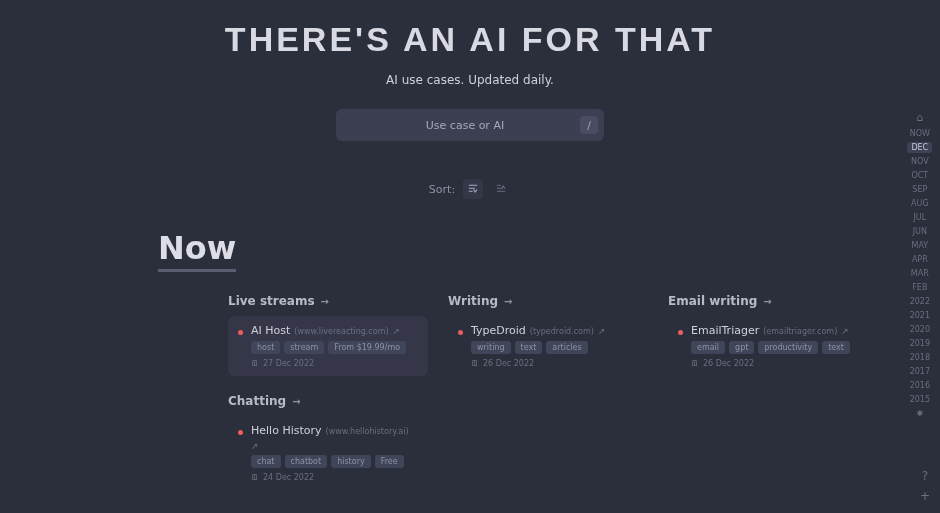 This screenshot has height=513, width=940. What do you see at coordinates (470, 125) in the screenshot?
I see `search-bar: /` at bounding box center [470, 125].